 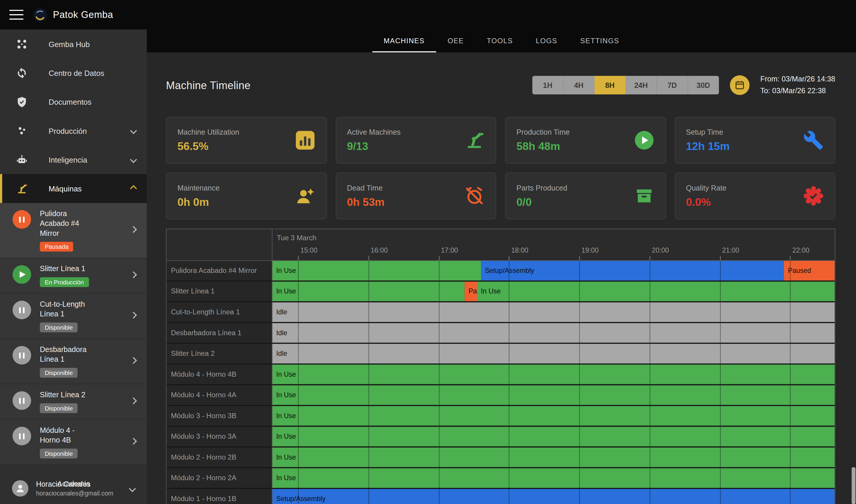 What do you see at coordinates (416, 140) in the screenshot?
I see `kpi-card-active-machines: Active Machines9/13` at bounding box center [416, 140].